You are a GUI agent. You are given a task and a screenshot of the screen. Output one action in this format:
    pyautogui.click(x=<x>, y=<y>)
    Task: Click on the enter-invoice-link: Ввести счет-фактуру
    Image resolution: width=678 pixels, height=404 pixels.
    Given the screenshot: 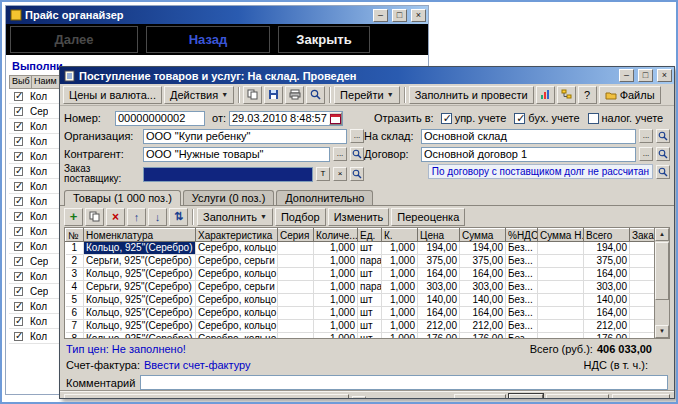 What is the action you would take?
    pyautogui.click(x=198, y=365)
    